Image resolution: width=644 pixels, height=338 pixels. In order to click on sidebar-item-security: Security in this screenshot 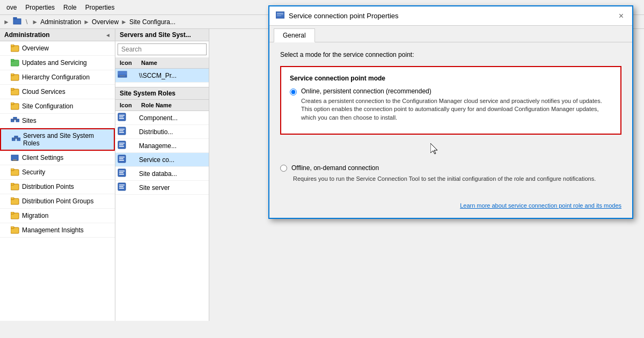, I will do `click(57, 173)`.